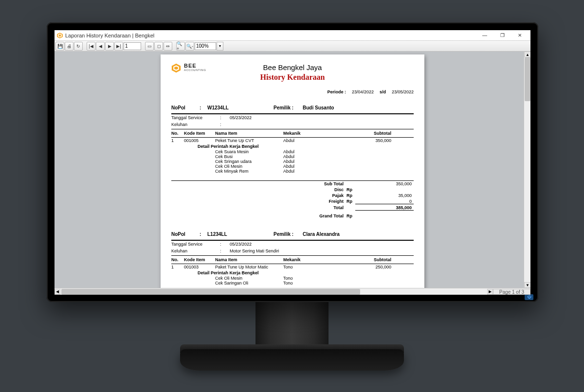 This screenshot has width=584, height=392. What do you see at coordinates (292, 67) in the screenshot?
I see `company-name: Bee Bengkel Jaya` at bounding box center [292, 67].